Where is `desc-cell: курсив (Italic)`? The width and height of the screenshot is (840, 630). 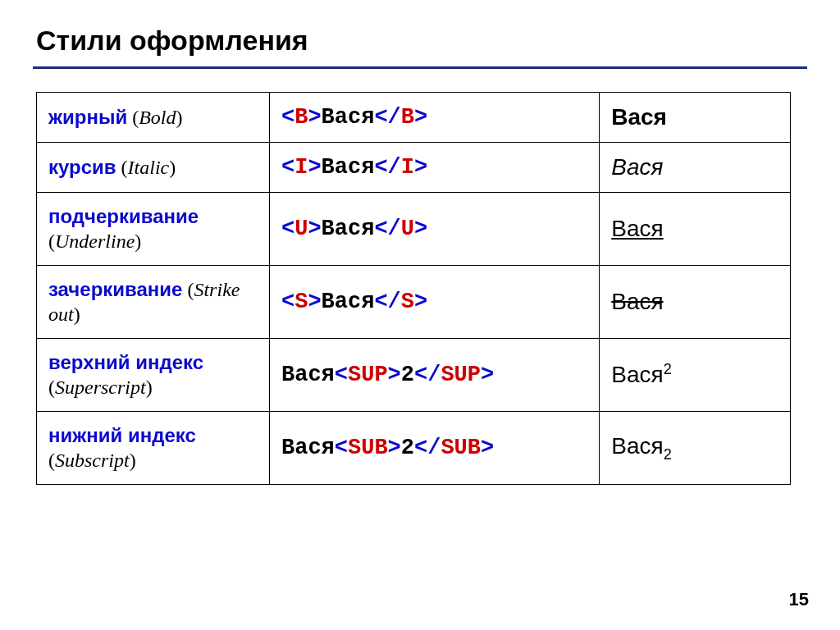
desc-cell: курсив (Italic) is located at coordinates (153, 167).